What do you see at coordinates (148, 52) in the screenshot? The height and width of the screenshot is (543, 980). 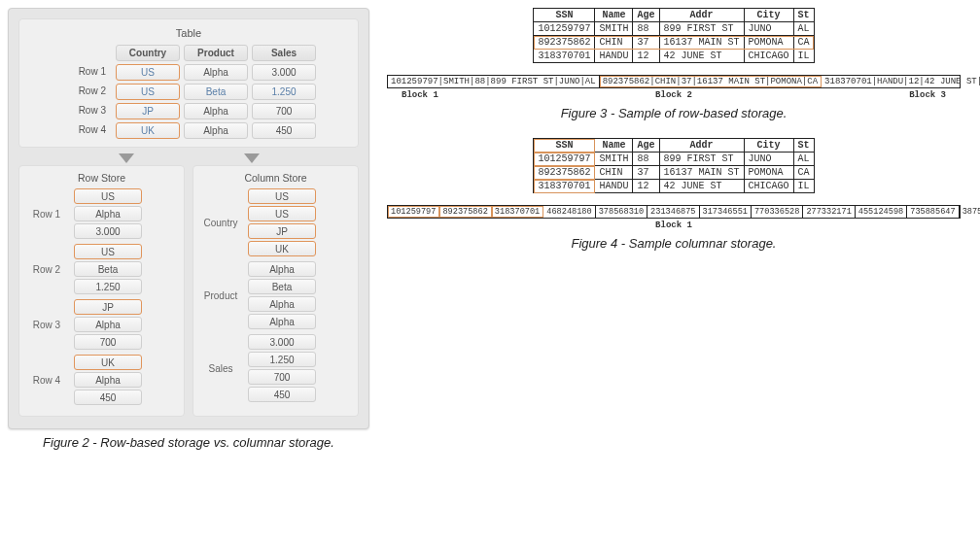 I see `col-header-country: Country` at bounding box center [148, 52].